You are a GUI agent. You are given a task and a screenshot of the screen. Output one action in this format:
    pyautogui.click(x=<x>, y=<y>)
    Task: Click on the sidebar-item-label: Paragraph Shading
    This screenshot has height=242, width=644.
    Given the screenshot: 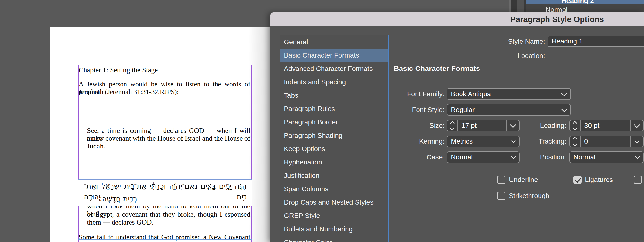 What is the action you would take?
    pyautogui.click(x=313, y=136)
    